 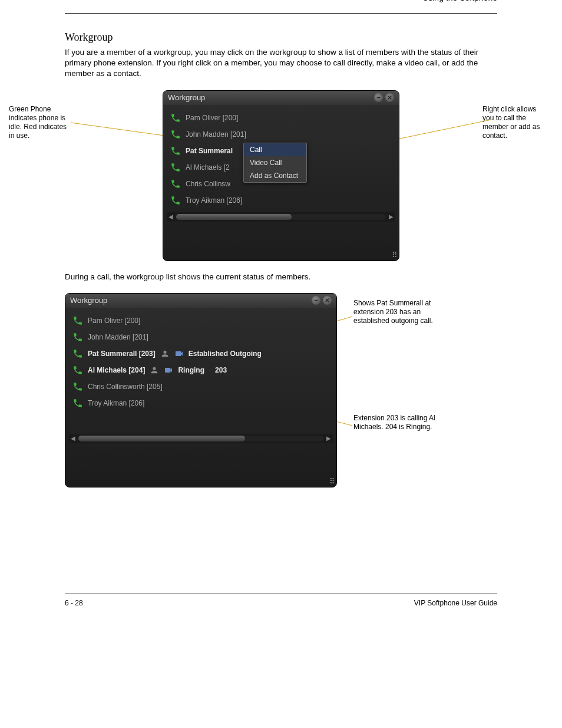 What do you see at coordinates (275, 163) in the screenshot?
I see `context-menu: CallVideo CallAdd as Contact` at bounding box center [275, 163].